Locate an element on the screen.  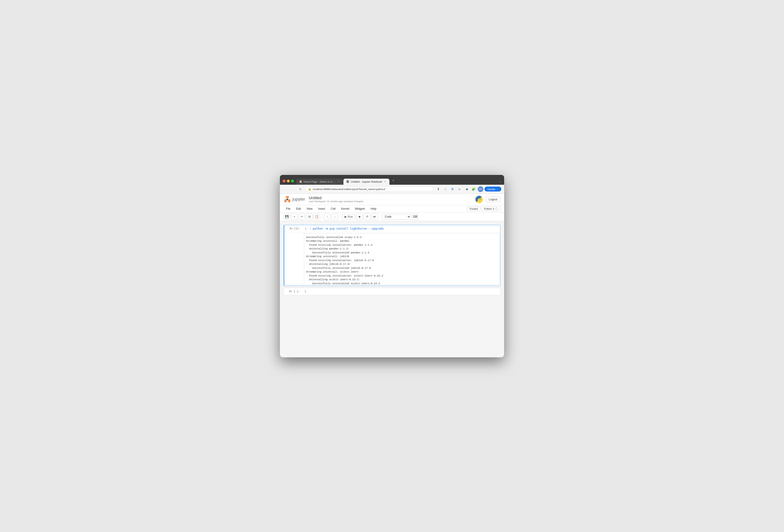
extensions-icon: 🧩 is located at coordinates (474, 189).